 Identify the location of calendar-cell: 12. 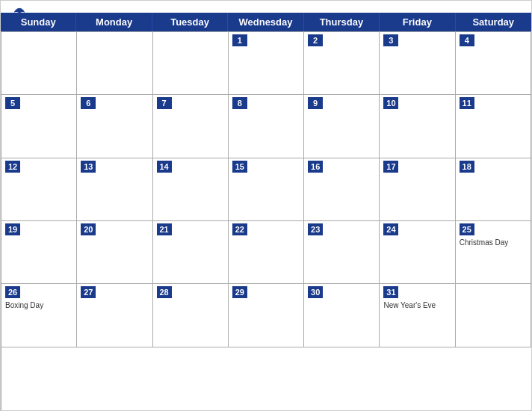
(39, 190).